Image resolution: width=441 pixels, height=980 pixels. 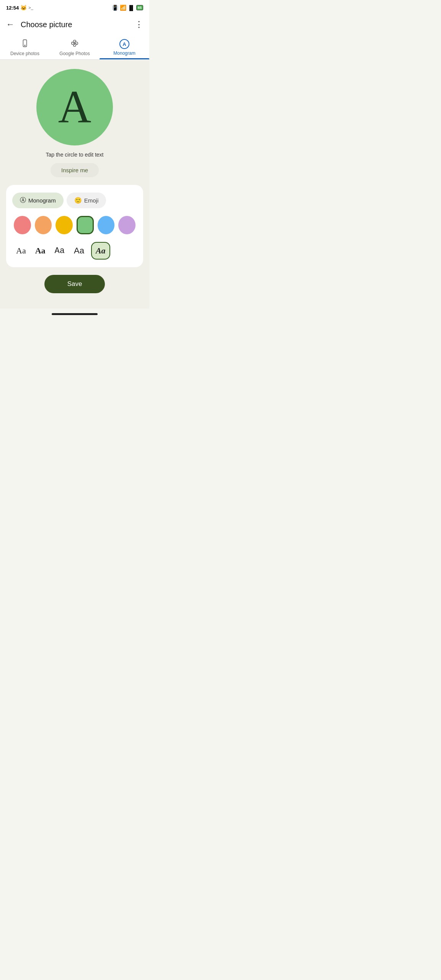 What do you see at coordinates (124, 53) in the screenshot?
I see `tab-monogram-label: Monogram` at bounding box center [124, 53].